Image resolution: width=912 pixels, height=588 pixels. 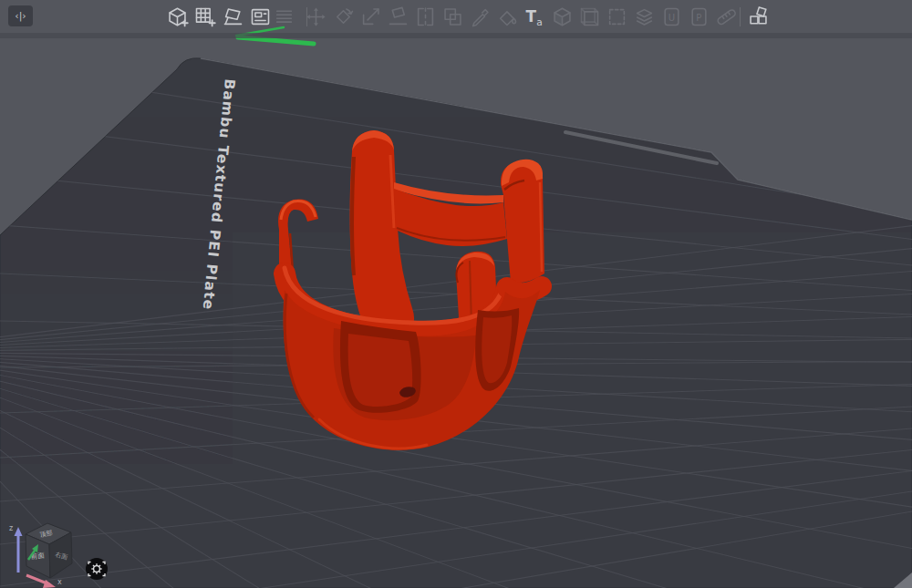 I want to click on arrange-button, so click(x=261, y=16).